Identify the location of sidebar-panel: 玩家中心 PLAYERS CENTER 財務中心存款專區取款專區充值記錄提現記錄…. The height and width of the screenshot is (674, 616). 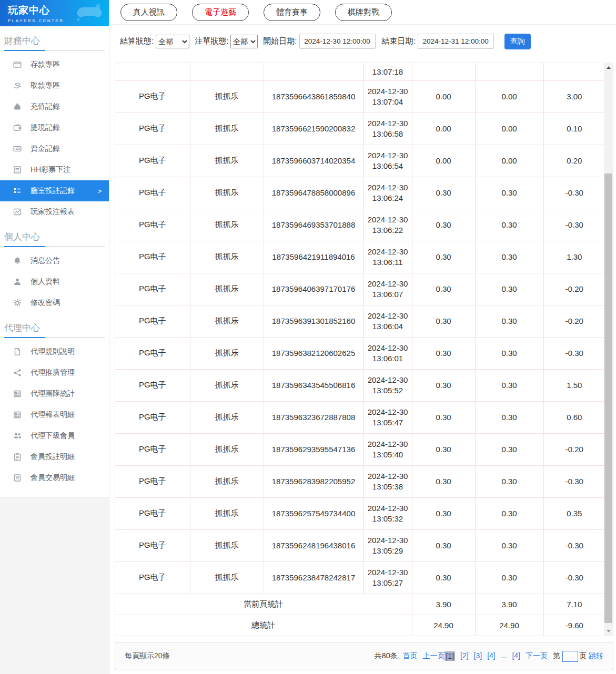
(55, 249).